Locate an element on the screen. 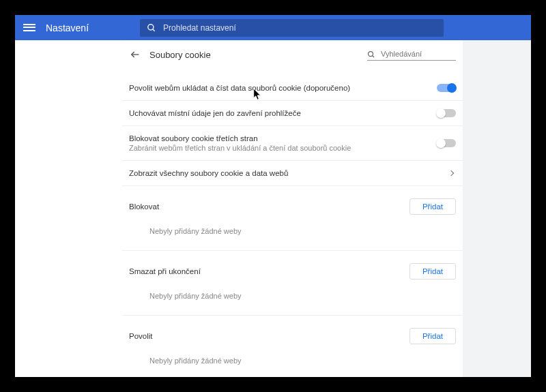  app-header: Nastavení is located at coordinates (273, 27).